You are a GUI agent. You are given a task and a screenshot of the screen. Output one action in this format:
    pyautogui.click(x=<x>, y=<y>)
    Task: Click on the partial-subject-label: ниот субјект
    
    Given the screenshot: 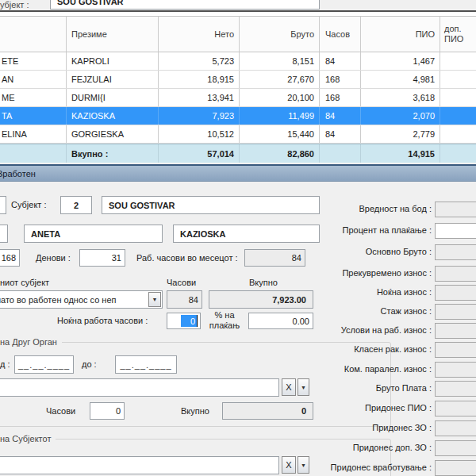 What is the action you would take?
    pyautogui.click(x=25, y=282)
    